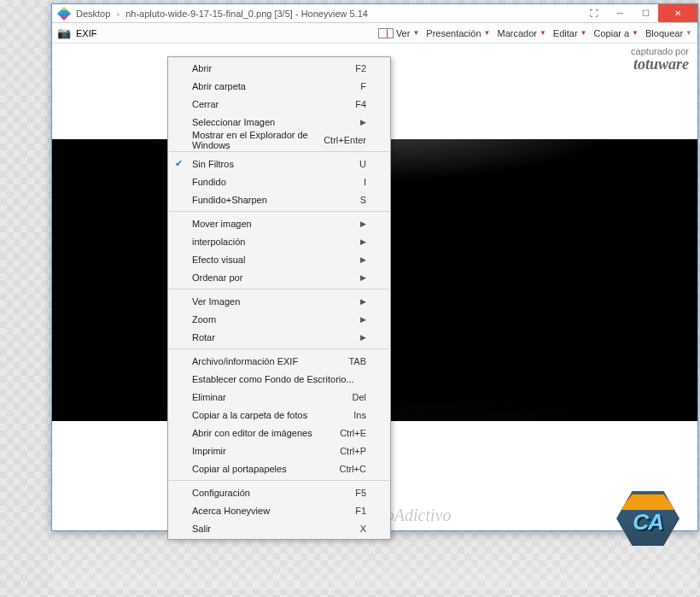 The image size is (700, 597). What do you see at coordinates (279, 379) in the screenshot?
I see `menu-item: Establecer como Fondo de Escritorio...` at bounding box center [279, 379].